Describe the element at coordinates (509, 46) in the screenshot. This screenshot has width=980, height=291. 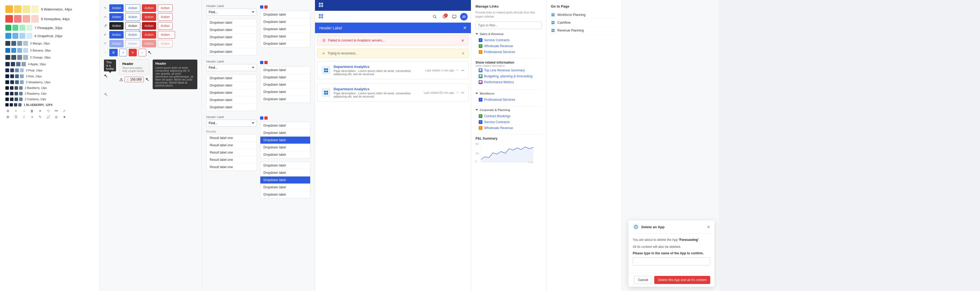
I see `link-wholesale-revenue: ≡ Wholesale Revenue` at that location.